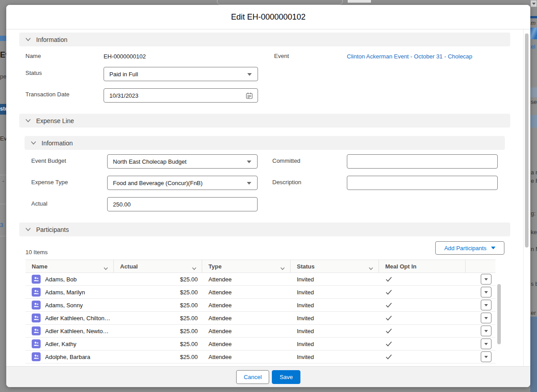  I want to click on table-row: Adler Kathleen, Chilton… $25.00 Attendee…, so click(261, 318).